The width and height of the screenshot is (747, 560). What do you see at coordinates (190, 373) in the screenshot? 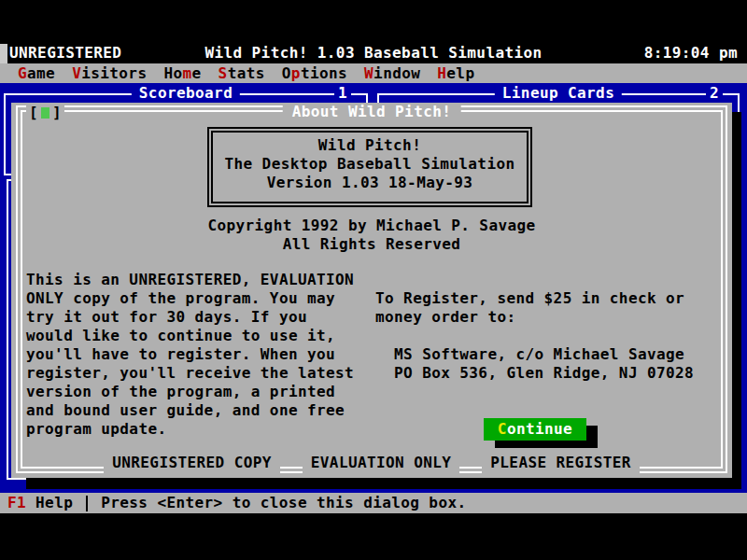
I see `evaluation-notice-line: register, you'll receive the latest` at bounding box center [190, 373].